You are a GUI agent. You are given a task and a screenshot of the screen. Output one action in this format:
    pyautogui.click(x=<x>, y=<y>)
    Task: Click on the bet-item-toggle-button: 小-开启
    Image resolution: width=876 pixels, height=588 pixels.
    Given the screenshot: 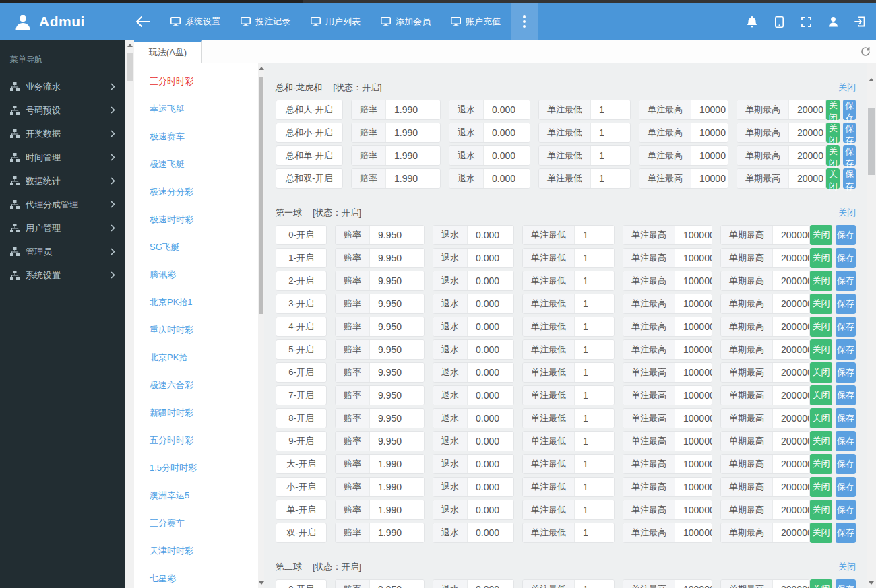 What is the action you would take?
    pyautogui.click(x=301, y=487)
    